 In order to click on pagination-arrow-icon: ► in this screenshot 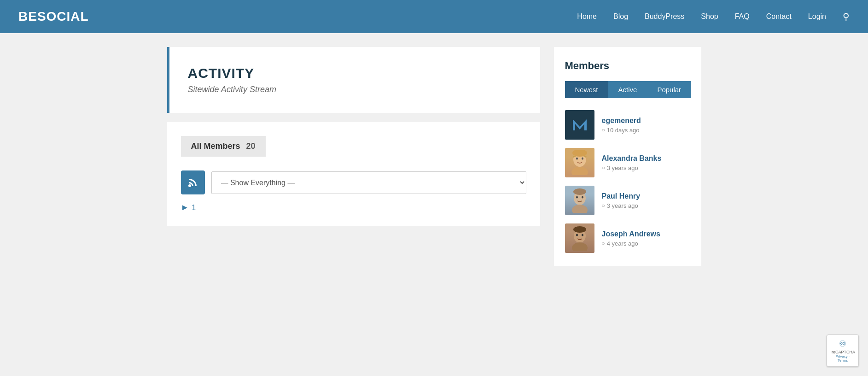, I will do `click(185, 207)`.